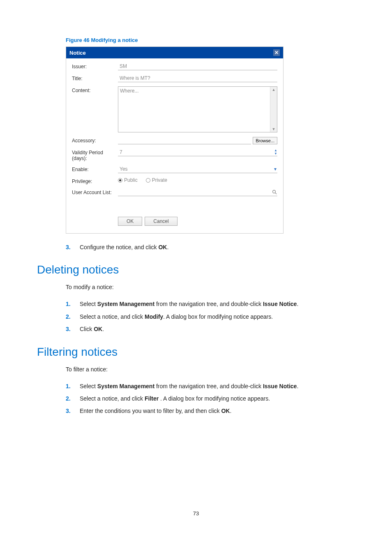 The width and height of the screenshot is (392, 533). What do you see at coordinates (274, 109) in the screenshot?
I see `textarea-scrollbar: ▲ ▼` at bounding box center [274, 109].